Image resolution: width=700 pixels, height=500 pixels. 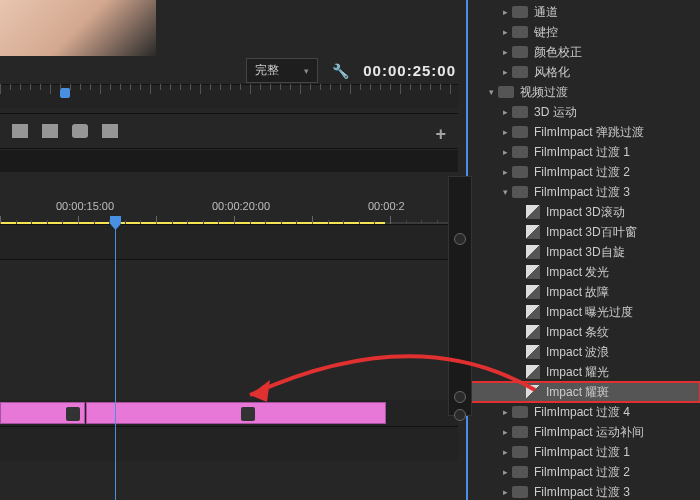 I want to click on effects-item: ·Impact 条纹, so click(x=584, y=332).